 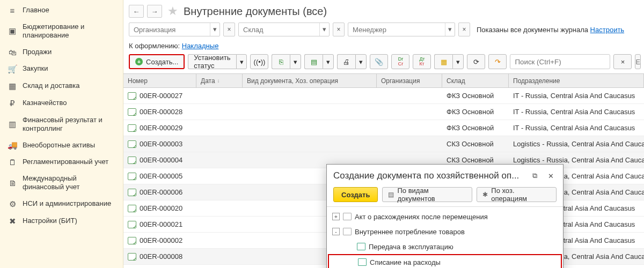 I want to click on table-row: 00ER-000028ФКЗ ОсновнойIT - Russia, Cent…, so click(x=384, y=112).